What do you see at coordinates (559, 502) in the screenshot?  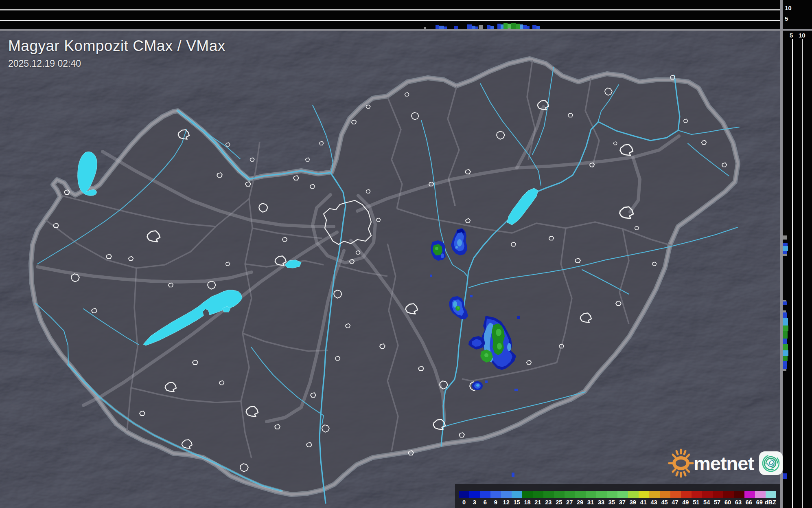 I see `legend-stop: 25` at bounding box center [559, 502].